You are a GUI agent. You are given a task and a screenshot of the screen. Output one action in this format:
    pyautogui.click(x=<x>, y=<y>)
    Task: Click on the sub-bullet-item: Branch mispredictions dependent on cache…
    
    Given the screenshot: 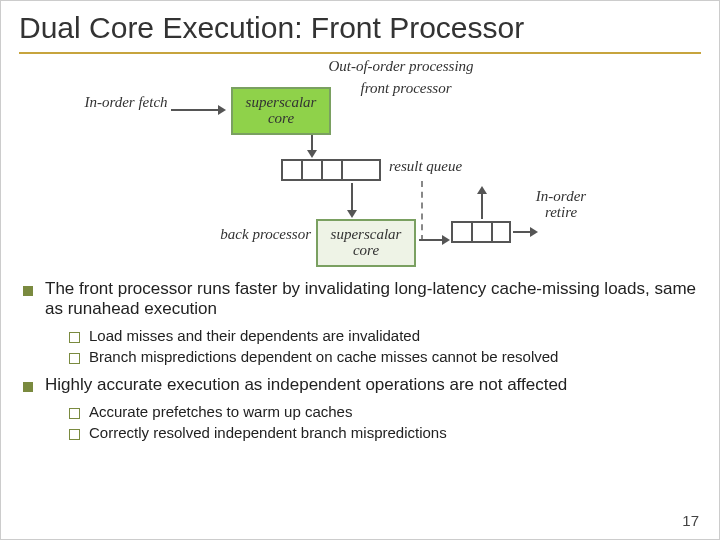 What is the action you would take?
    pyautogui.click(x=384, y=356)
    